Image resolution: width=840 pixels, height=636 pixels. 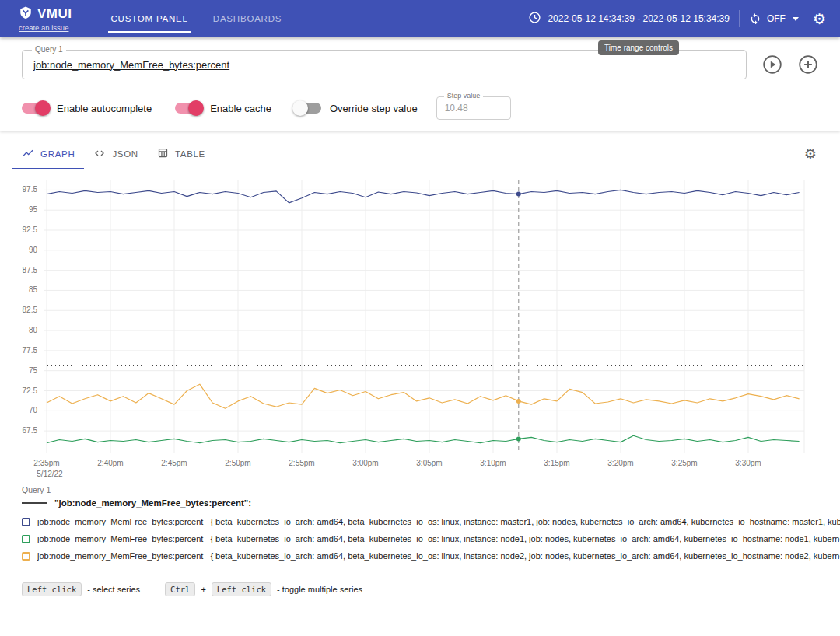 I want to click on svg-text: 67.5, so click(x=30, y=431).